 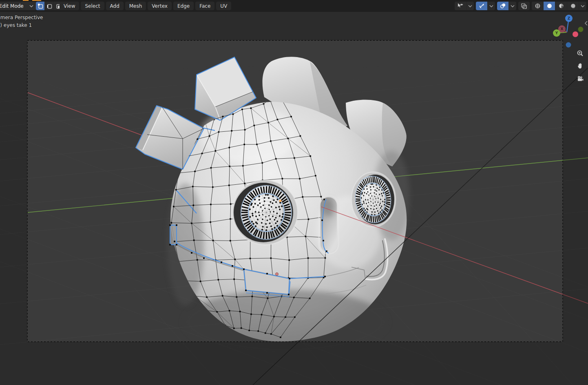 What do you see at coordinates (294, 6) in the screenshot?
I see `viewport-header: Edit Mode ViewSelectAddMeshVertexEdgeFac…` at bounding box center [294, 6].